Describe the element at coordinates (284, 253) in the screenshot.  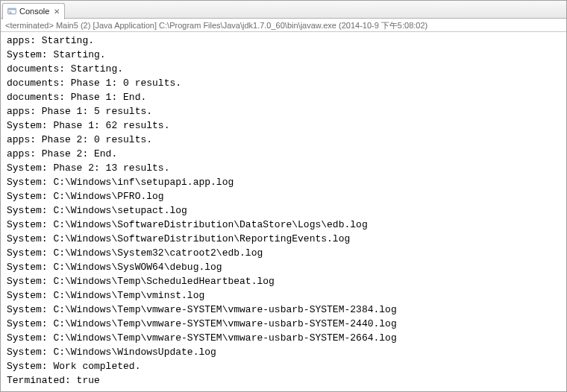
I see `console-line: System: C:\Windows\System32\catroot2\edb…` at that location.